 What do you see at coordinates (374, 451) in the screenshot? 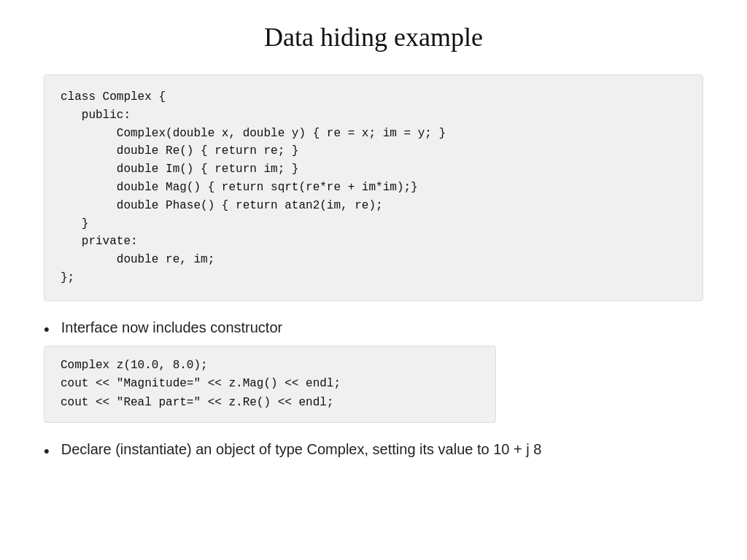
I see `bullet-item-2: • Declare (instantiate) an object of typ…` at bounding box center [374, 451].